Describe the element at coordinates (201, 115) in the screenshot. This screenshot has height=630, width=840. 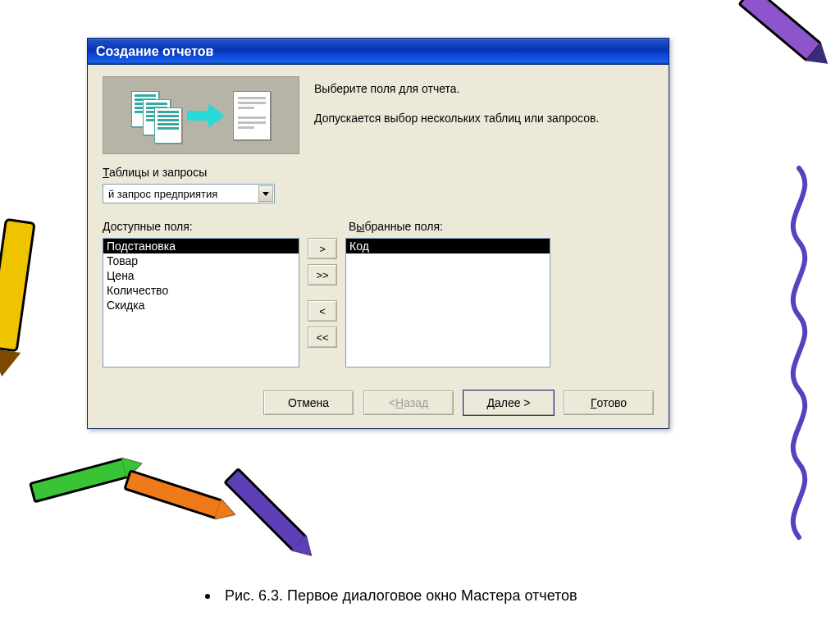
I see `wizard-illustration` at that location.